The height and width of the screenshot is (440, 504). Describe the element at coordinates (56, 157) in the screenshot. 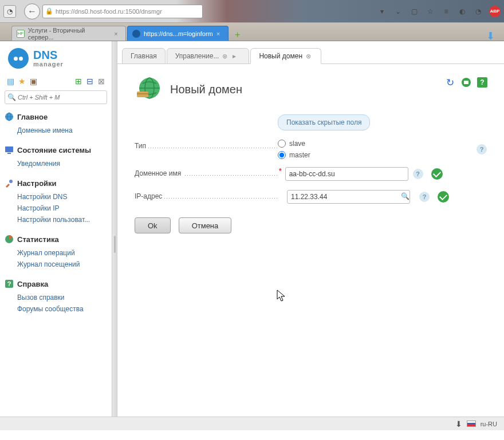

I see `nav-system: Состояние системы Уведомления` at that location.